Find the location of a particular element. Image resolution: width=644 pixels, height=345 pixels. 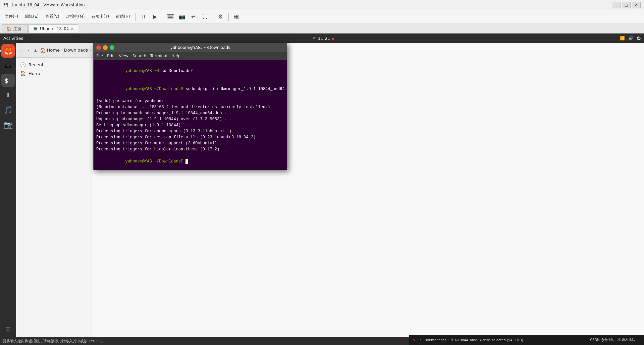

clock-display: 11:21 ● is located at coordinates (326, 38).